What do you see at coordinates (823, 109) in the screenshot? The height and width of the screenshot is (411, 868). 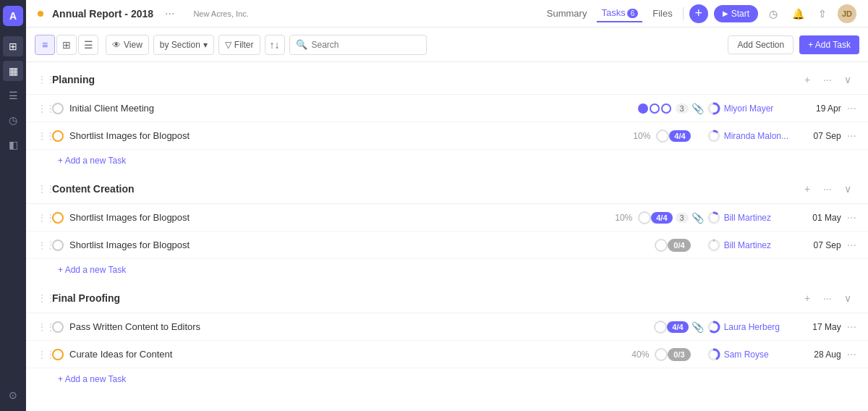 I see `task-date: 19 Apr` at bounding box center [823, 109].